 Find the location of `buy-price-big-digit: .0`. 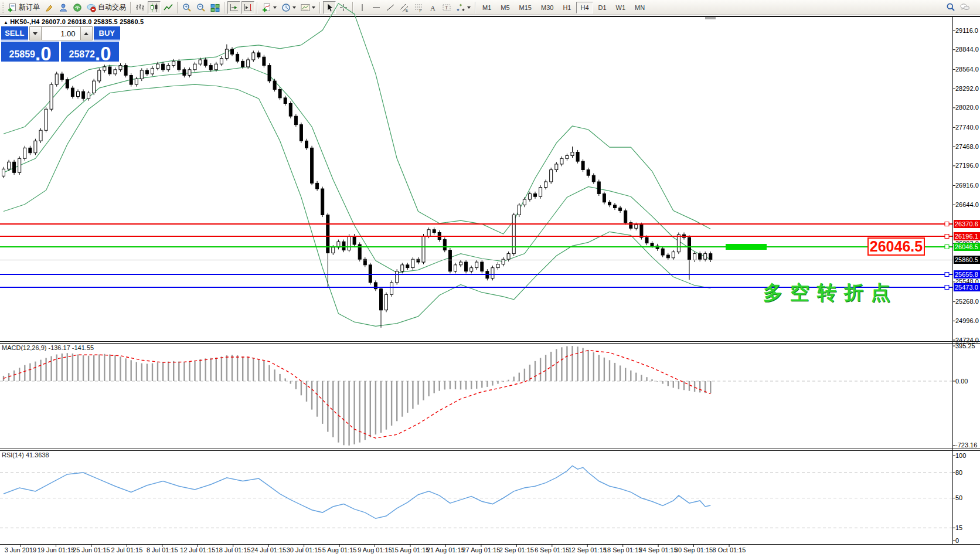

buy-price-big-digit: .0 is located at coordinates (103, 54).